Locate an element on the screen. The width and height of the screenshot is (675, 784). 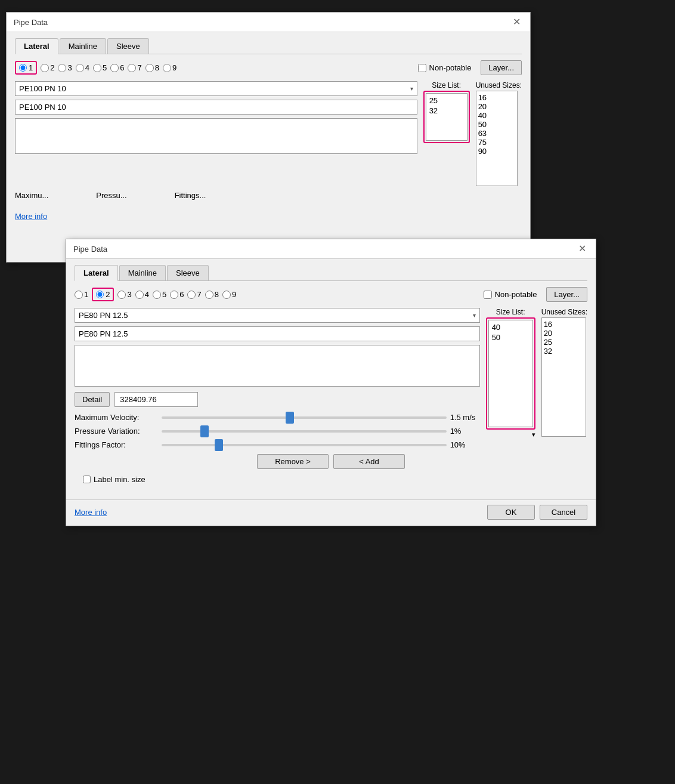
bg-layer-button: Layer... is located at coordinates (501, 68).